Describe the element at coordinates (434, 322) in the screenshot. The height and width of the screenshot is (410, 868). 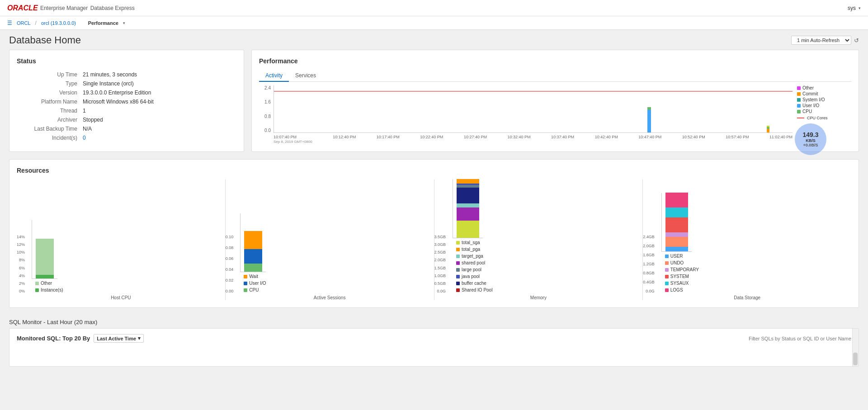
I see `sql-monitor-section-title: SQL Monitor - Last Hour (20 max)` at that location.